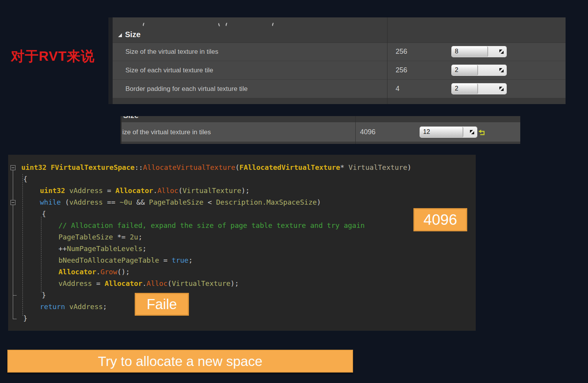  What do you see at coordinates (187, 89) in the screenshot?
I see `property-label: Border padding for each virtual texture …` at bounding box center [187, 89].